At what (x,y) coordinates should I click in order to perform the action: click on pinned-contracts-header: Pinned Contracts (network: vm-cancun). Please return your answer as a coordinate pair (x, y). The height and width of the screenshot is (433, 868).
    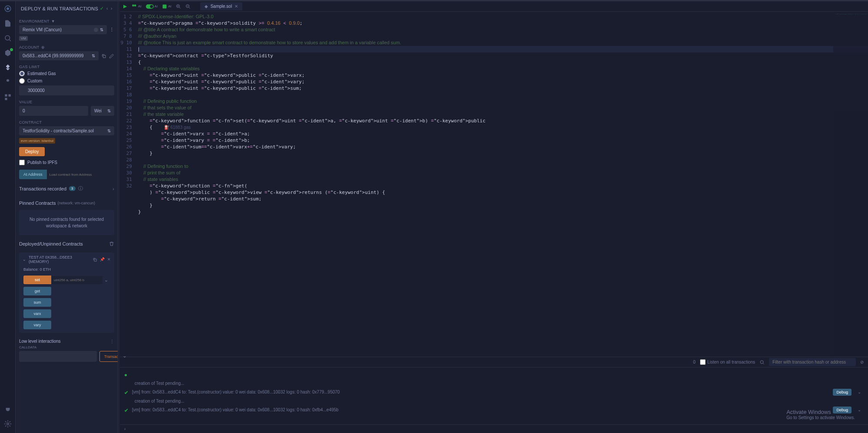
    Looking at the image, I should click on (67, 200).